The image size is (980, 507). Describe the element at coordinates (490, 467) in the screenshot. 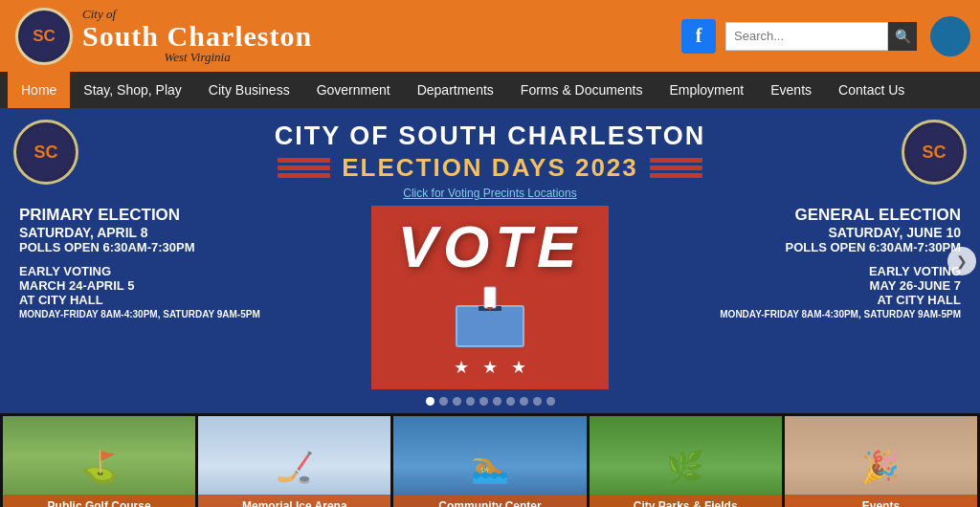

I see `card-pool-visual: 🏊` at that location.